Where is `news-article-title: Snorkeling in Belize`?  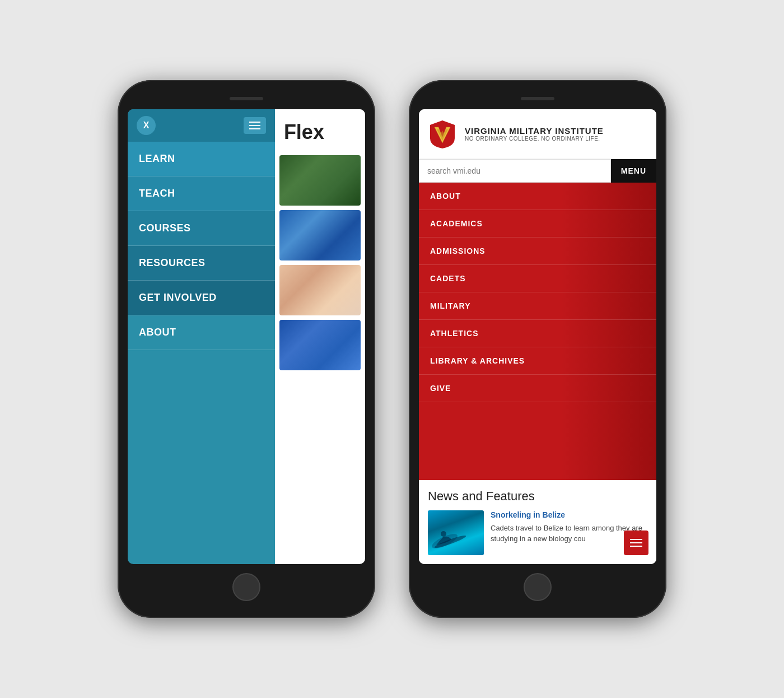
news-article-title: Snorkeling in Belize is located at coordinates (569, 515).